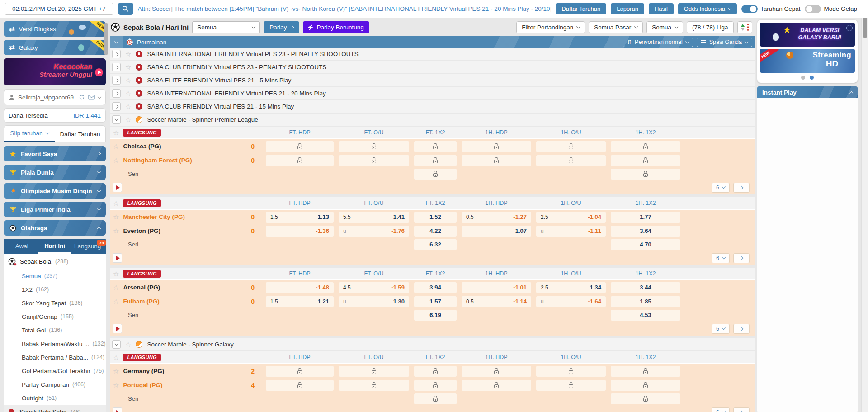 The width and height of the screenshot is (868, 412). Describe the element at coordinates (665, 27) in the screenshot. I see `time-filter-select: Semua` at that location.